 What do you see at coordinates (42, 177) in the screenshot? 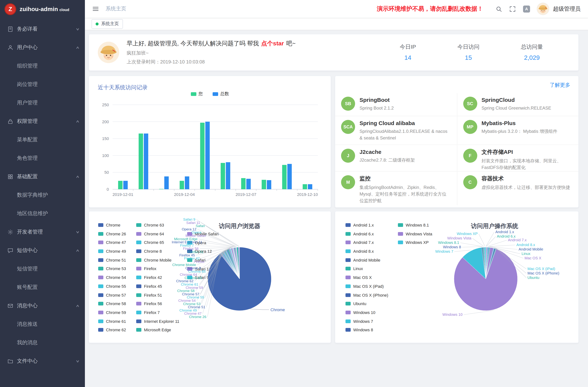
I see `sidebar-item-3: 基础配置∧` at bounding box center [42, 177].